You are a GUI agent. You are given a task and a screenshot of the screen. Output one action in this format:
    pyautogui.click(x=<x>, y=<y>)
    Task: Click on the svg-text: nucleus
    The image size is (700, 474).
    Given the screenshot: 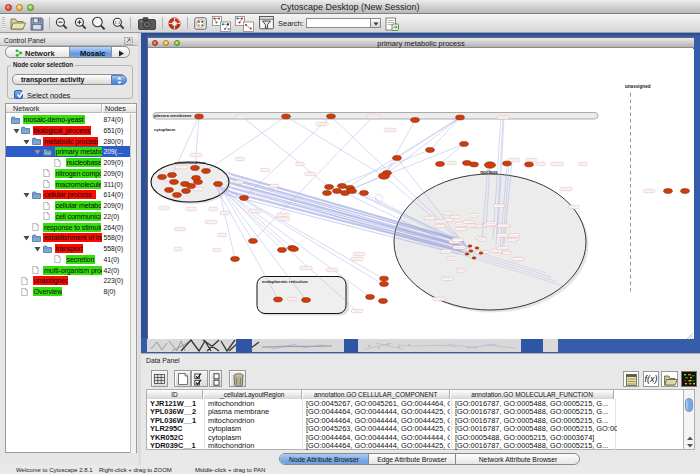 What is the action you would take?
    pyautogui.click(x=489, y=172)
    